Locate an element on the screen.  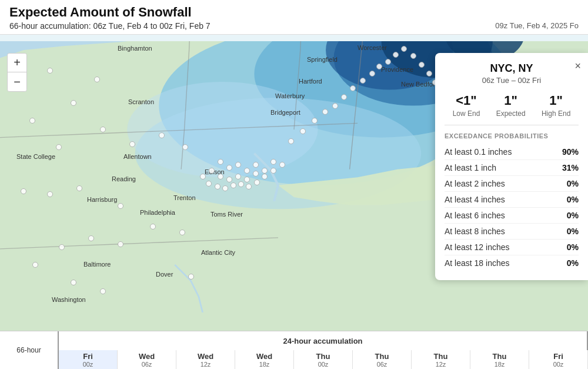
prob-label: At least 18 inches is located at coordinates (477, 263).